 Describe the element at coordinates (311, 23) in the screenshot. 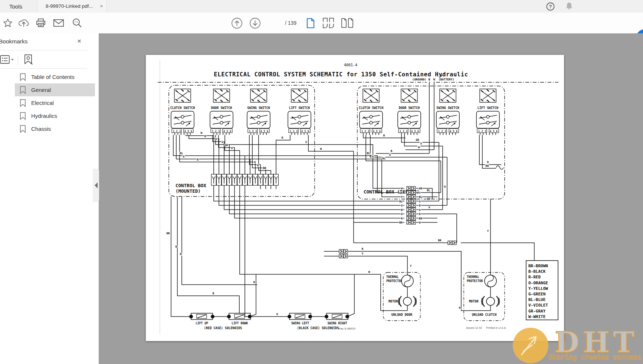

I see `single-page-view-icon` at that location.